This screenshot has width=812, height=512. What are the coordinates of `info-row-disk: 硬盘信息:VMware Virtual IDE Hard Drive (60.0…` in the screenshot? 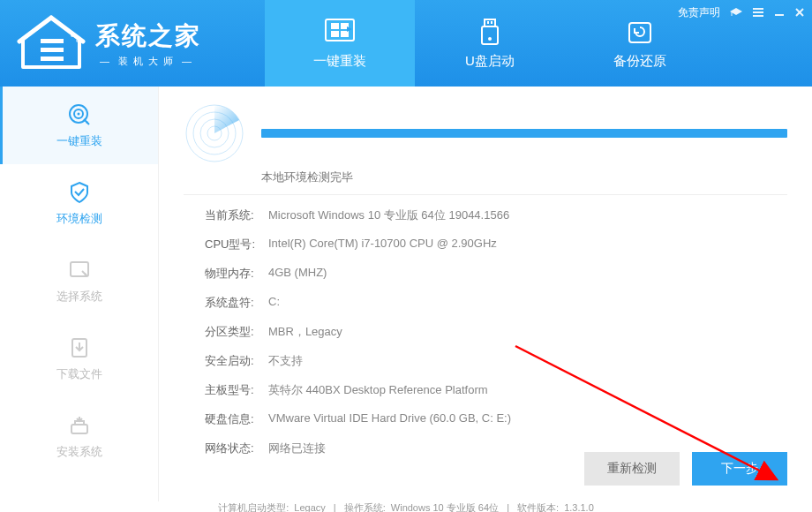 It's located at (496, 419).